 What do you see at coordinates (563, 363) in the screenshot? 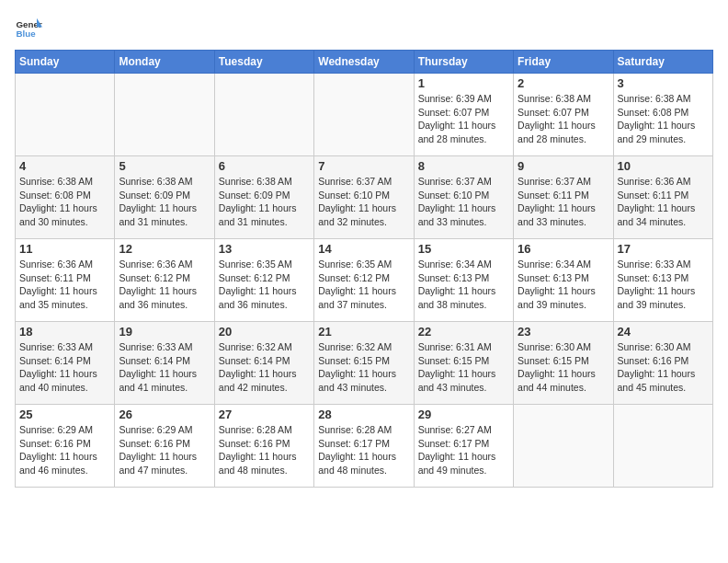
I see `calendar-day-cell: 23Sunrise: 6:30 AM Sunset: 6:15 PM Dayli…` at bounding box center [563, 363].